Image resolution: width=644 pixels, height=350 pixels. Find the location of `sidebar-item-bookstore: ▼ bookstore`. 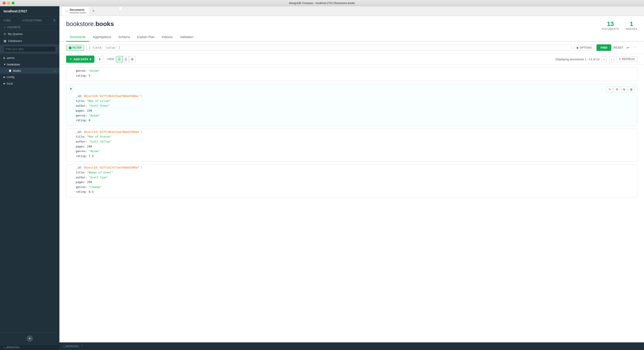

sidebar-item-bookstore: ▼ bookstore is located at coordinates (30, 64).